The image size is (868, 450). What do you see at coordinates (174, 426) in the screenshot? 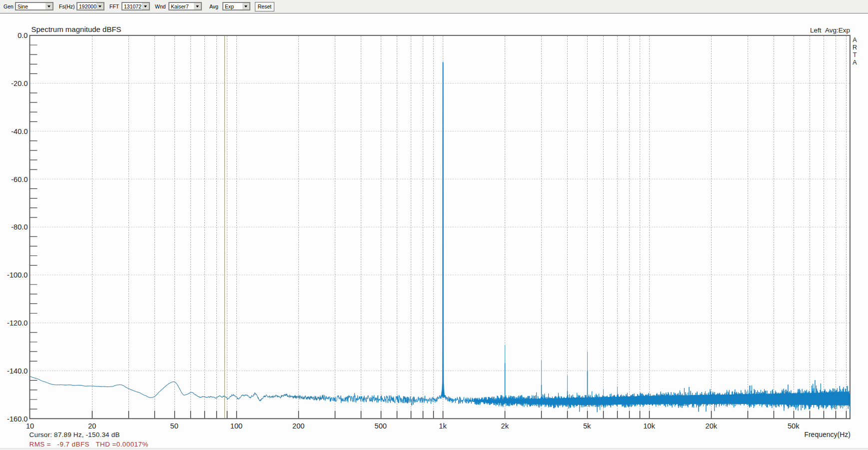
I see `svg-text: 50` at bounding box center [174, 426].